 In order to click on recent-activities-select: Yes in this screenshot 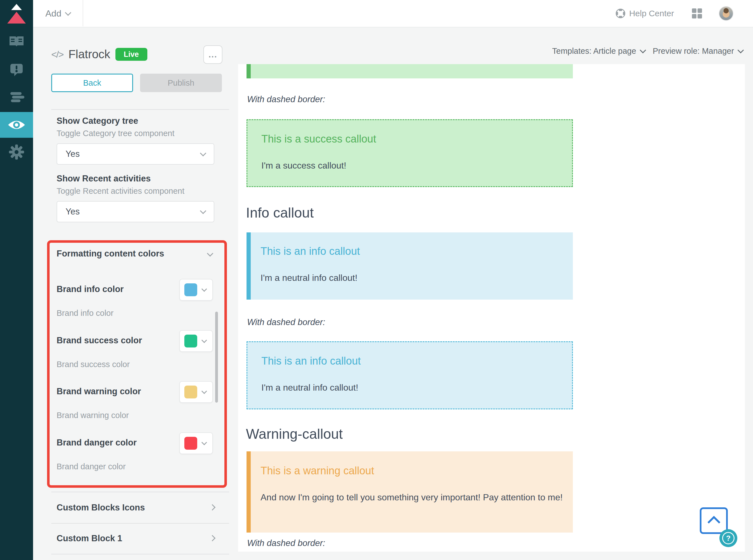, I will do `click(136, 212)`.